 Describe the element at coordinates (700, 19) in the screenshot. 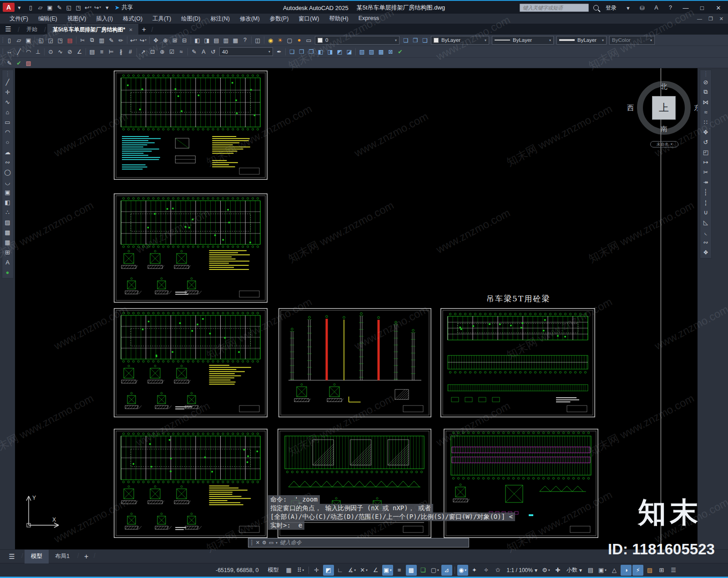

I see `doc-minimize-button: —` at that location.